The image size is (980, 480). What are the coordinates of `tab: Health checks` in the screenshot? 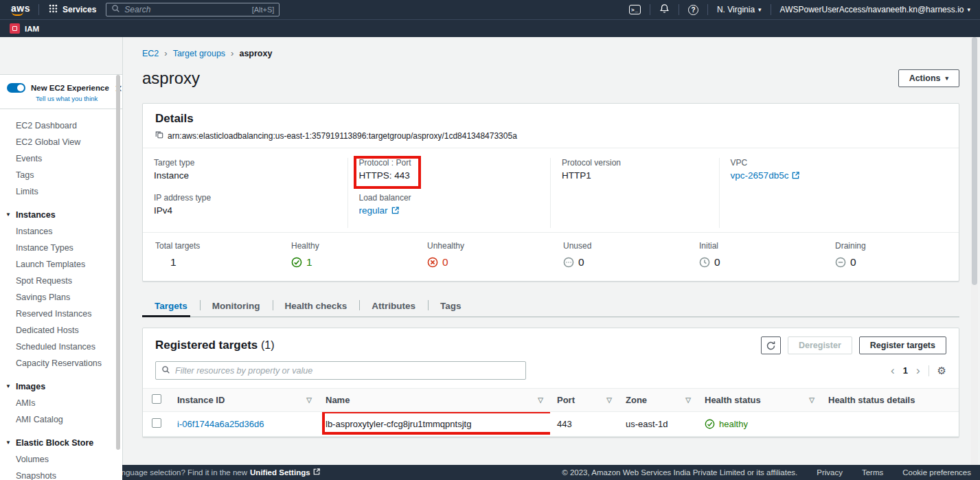 It's located at (316, 306).